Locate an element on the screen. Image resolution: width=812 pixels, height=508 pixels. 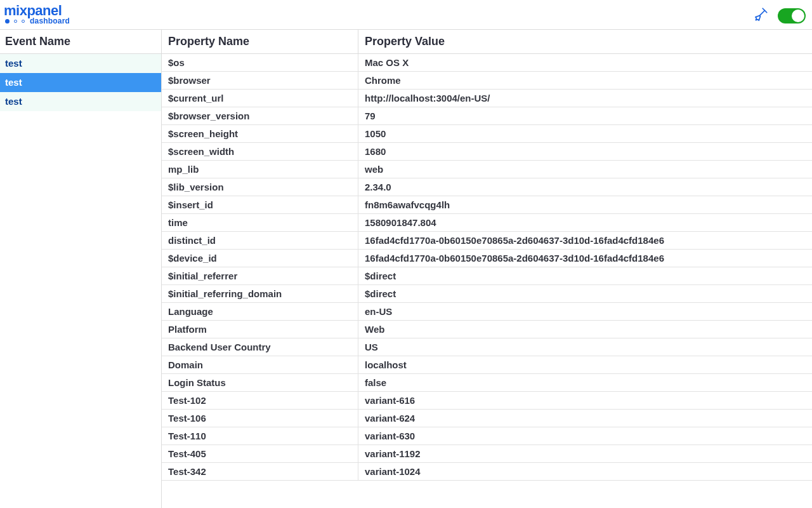
property-value-cell: Web is located at coordinates (585, 329).